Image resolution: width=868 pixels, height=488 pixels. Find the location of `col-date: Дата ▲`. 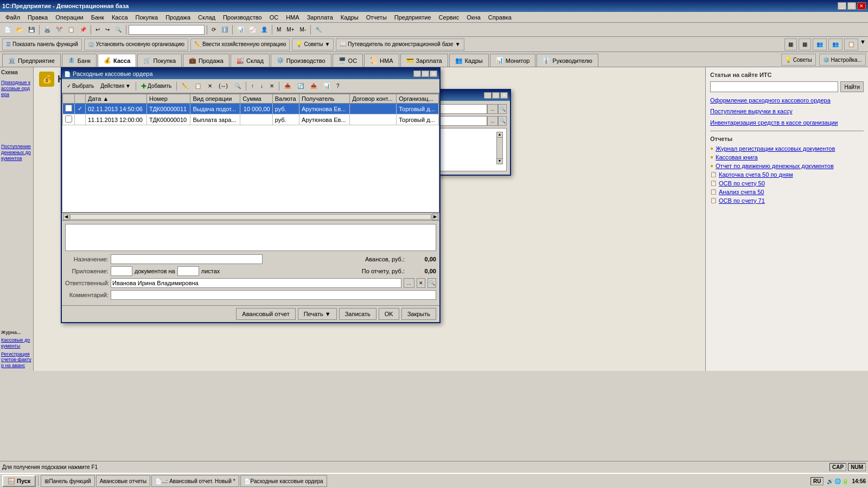

col-date: Дата ▲ is located at coordinates (116, 99).